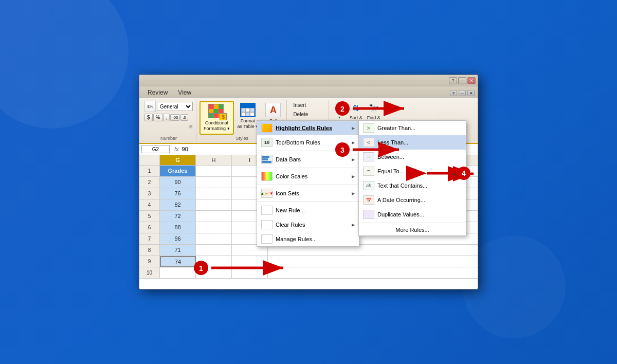 This screenshot has height=364, width=617. What do you see at coordinates (420, 142) in the screenshot?
I see `lessthan-label: Less Than...` at bounding box center [420, 142].